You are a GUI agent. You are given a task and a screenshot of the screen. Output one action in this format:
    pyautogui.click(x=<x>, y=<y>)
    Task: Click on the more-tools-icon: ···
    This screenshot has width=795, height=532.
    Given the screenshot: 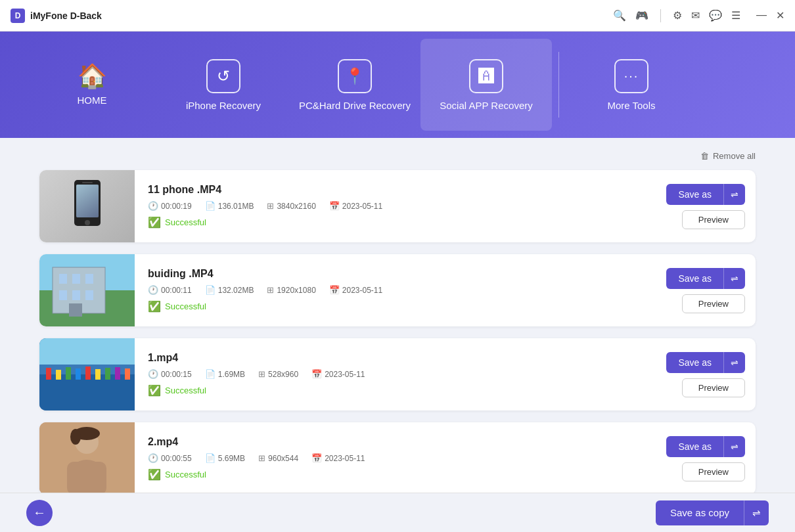 What is the action you would take?
    pyautogui.click(x=631, y=76)
    